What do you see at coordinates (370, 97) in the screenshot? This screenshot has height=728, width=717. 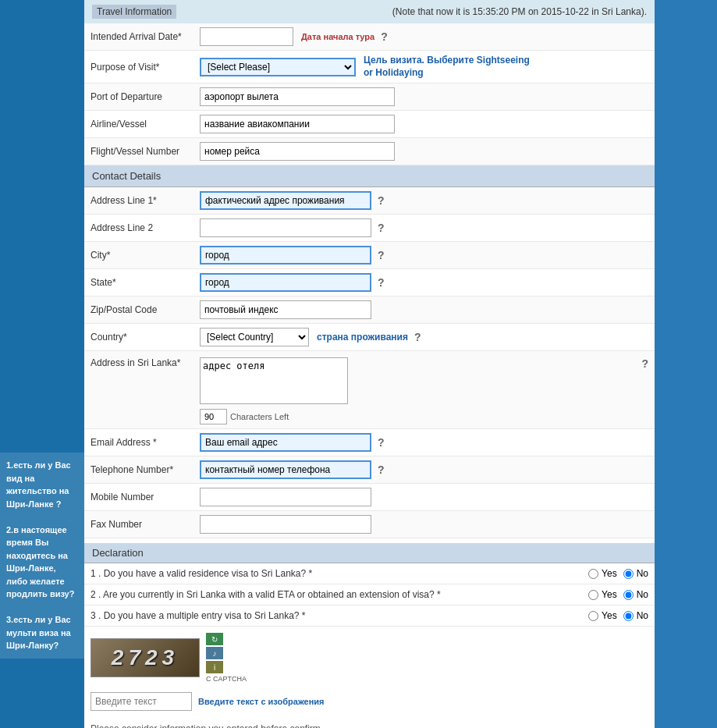 I see `port-row: Port of Departure document.querySelector…` at bounding box center [370, 97].